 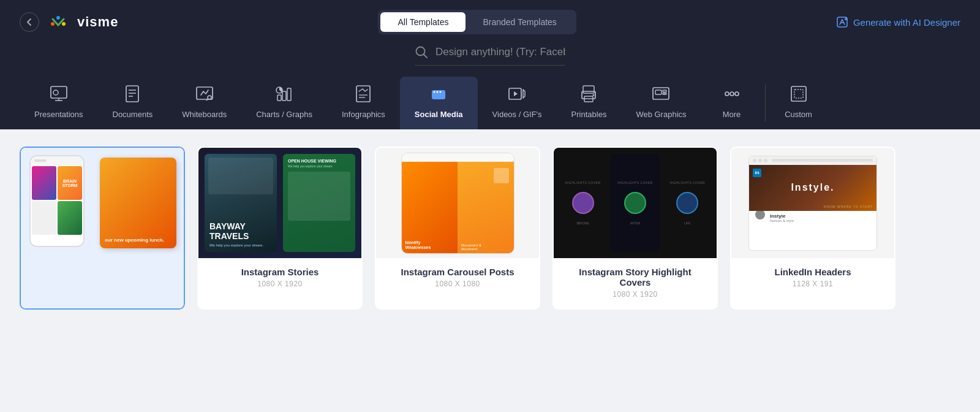 I want to click on cat-presentations: Presentations, so click(x=59, y=103).